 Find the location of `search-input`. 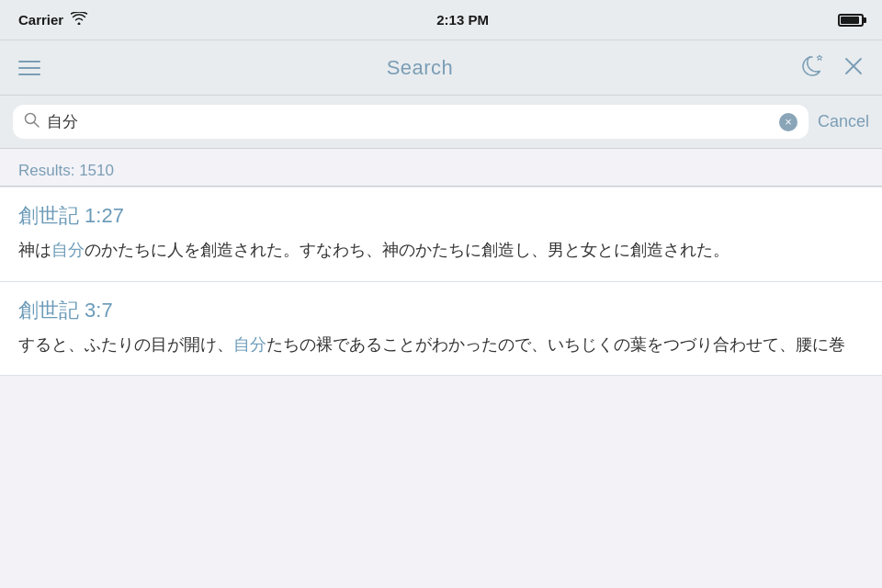

search-input is located at coordinates (410, 122).